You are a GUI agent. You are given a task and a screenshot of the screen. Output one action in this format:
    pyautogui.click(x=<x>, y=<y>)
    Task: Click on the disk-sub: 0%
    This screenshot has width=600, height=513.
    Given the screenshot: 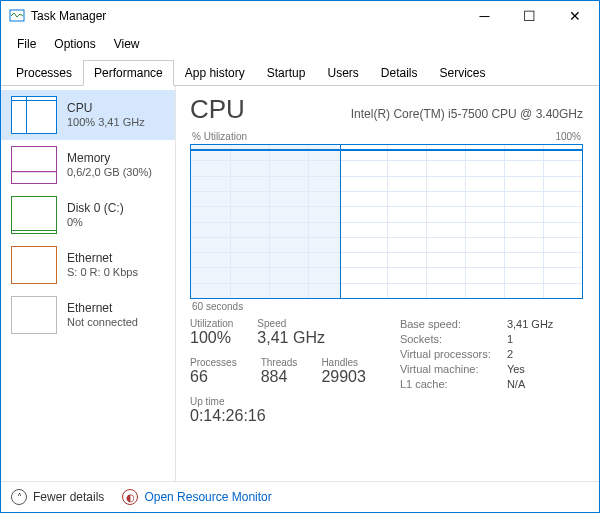 What is the action you would take?
    pyautogui.click(x=96, y=223)
    